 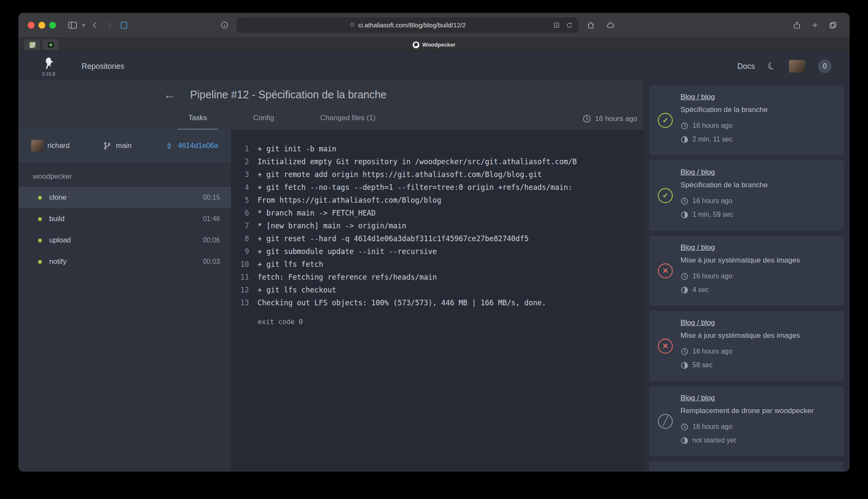 What do you see at coordinates (32, 45) in the screenshot?
I see `pinned-tab-favicon` at bounding box center [32, 45].